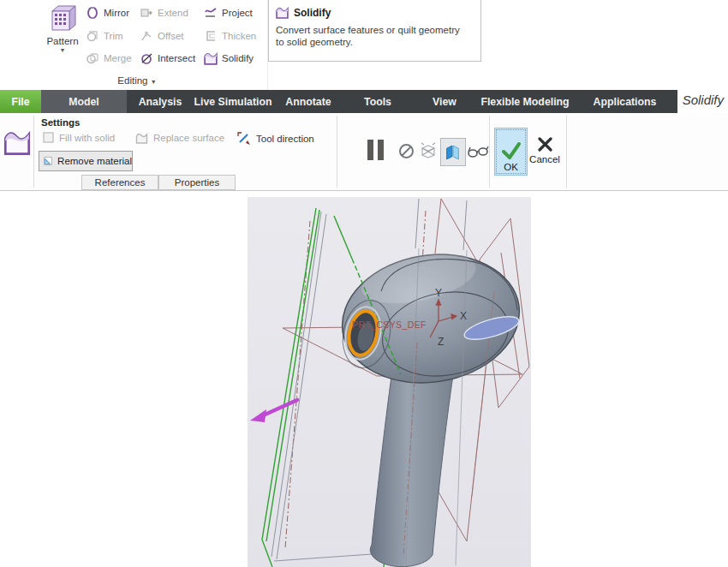 Image resolution: width=728 pixels, height=567 pixels. Describe the element at coordinates (237, 13) in the screenshot. I see `project-label: Project` at that location.